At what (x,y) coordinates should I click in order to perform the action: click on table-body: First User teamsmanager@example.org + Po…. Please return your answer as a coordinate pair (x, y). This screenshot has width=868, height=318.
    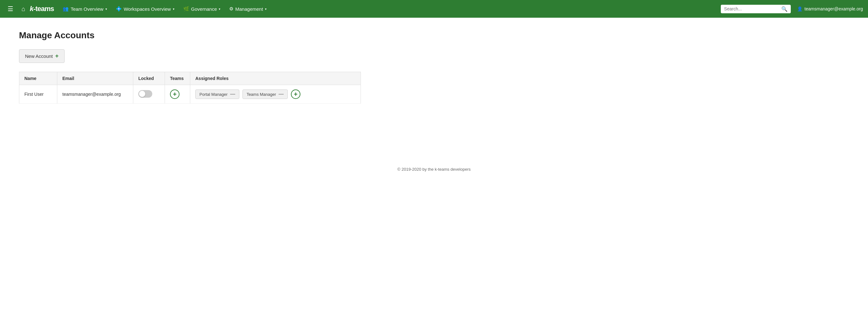
    Looking at the image, I should click on (190, 94).